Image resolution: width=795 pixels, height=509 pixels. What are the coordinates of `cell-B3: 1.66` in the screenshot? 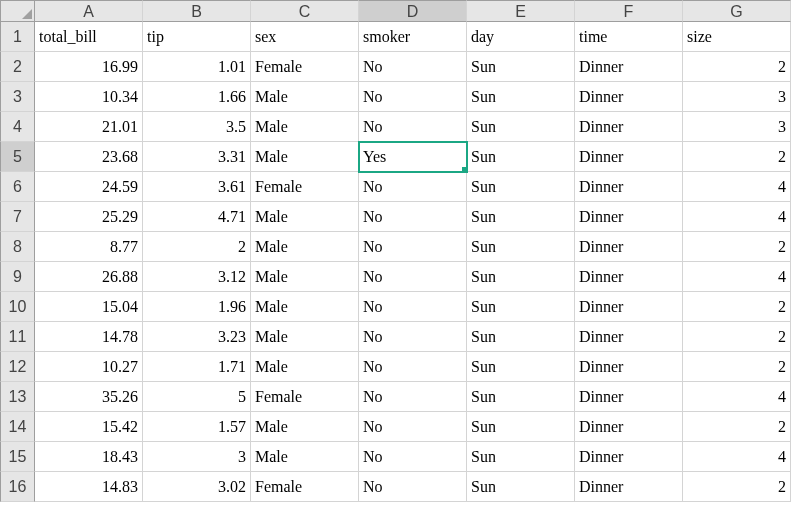 It's located at (197, 97).